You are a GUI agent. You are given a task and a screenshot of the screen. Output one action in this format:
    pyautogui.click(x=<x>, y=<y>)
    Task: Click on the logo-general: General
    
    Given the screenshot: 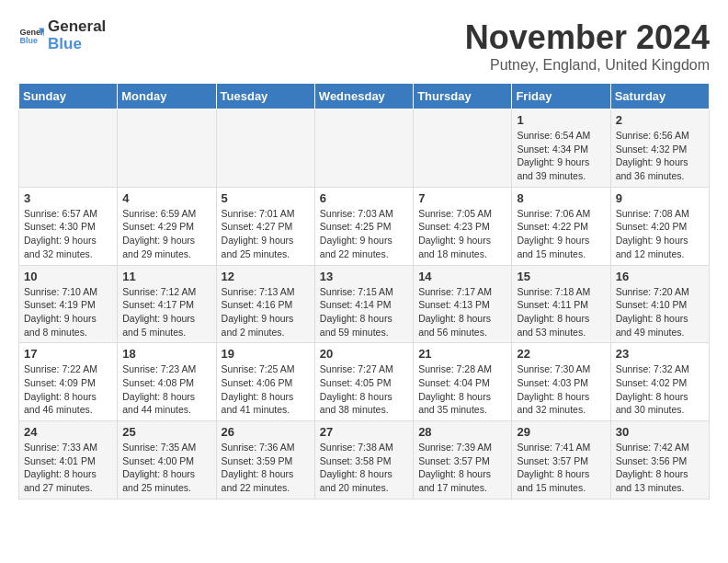 What is the action you would take?
    pyautogui.click(x=77, y=28)
    